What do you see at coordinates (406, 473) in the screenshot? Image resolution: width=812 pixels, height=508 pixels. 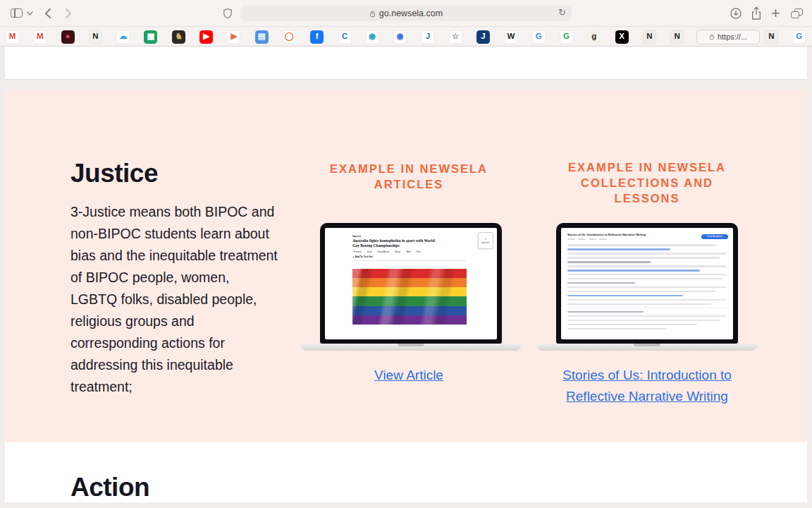 I see `action-section: Action` at bounding box center [406, 473].